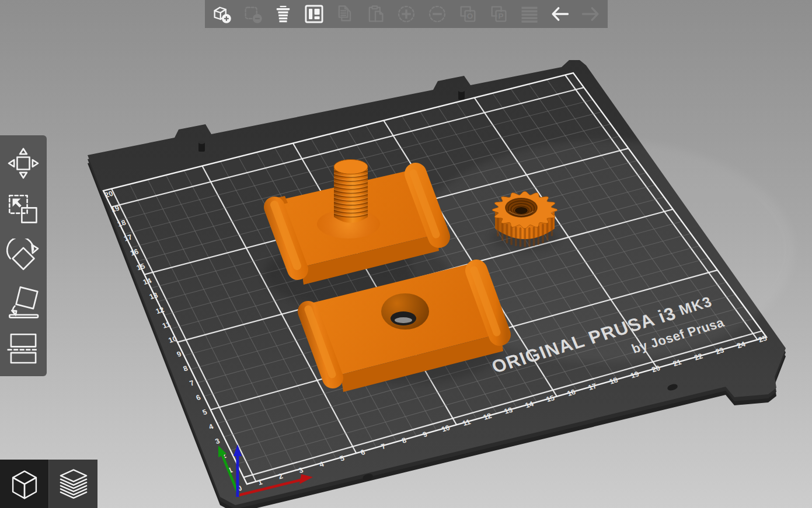 The image size is (812, 508). I want to click on top-toolbar: O P, so click(406, 14).